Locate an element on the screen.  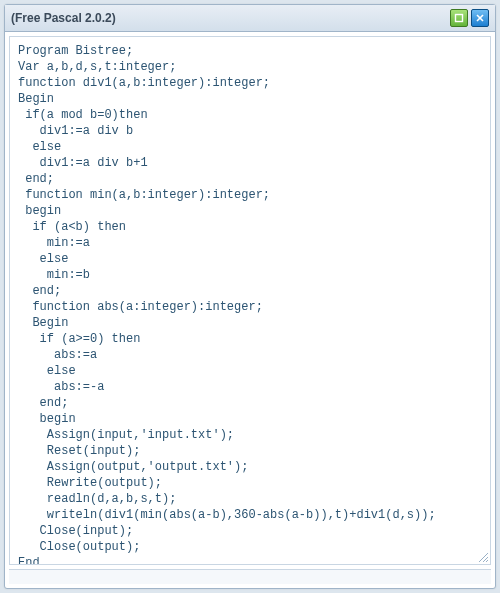
window-title: (Free Pascal 2.0.2) is located at coordinates (229, 18).